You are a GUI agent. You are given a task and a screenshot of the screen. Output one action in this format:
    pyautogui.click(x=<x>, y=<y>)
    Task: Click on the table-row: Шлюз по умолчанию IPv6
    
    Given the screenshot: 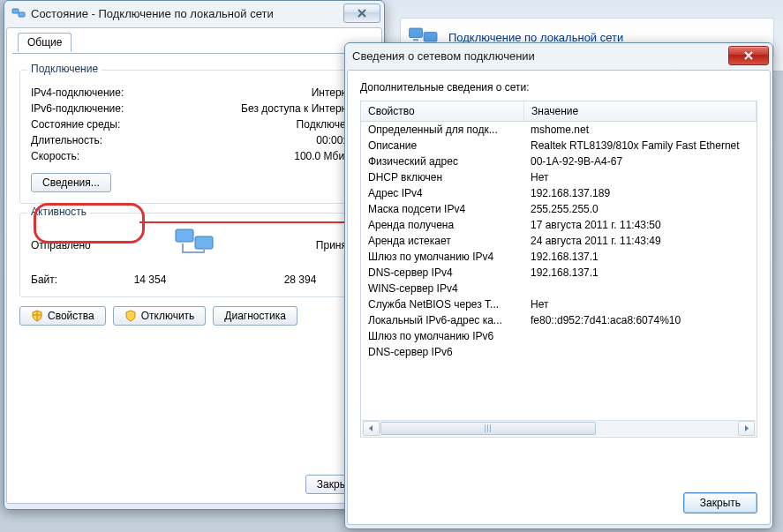 What is the action you would take?
    pyautogui.click(x=559, y=336)
    